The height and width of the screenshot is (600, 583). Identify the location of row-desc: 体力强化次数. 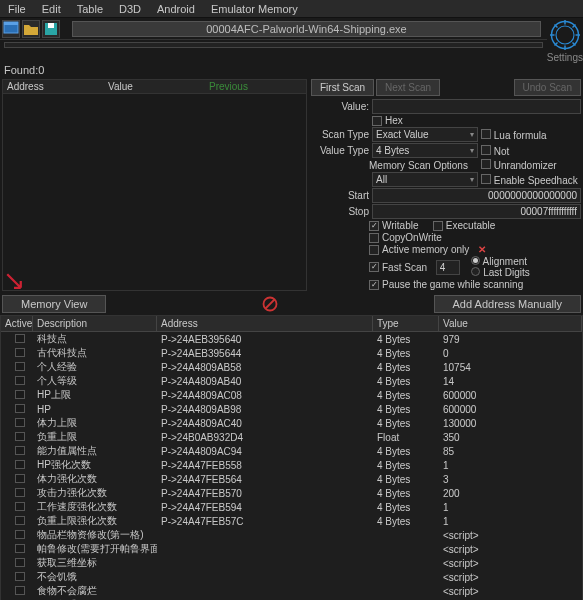
(95, 479).